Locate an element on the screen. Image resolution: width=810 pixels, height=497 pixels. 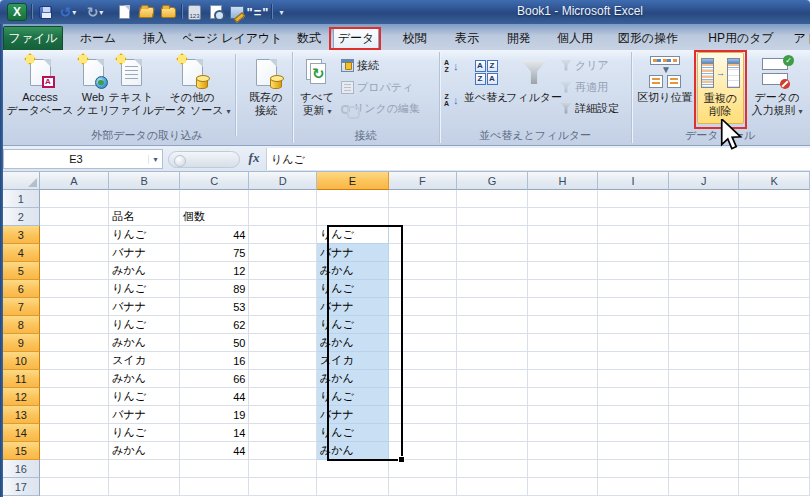
cell-G16 is located at coordinates (492, 469).